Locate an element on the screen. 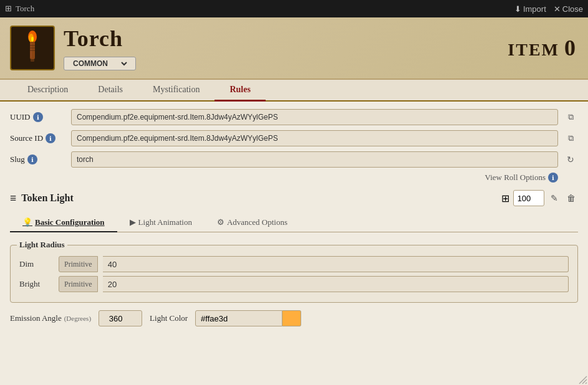 This screenshot has width=588, height=385. token-light-delete-button: 🗑 is located at coordinates (571, 198).